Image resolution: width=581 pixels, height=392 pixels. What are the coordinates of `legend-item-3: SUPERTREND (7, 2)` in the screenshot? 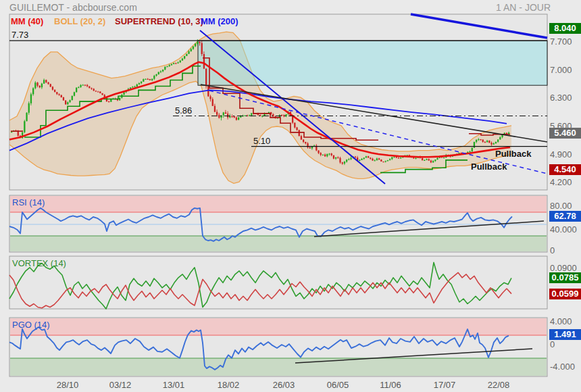 It's located at (159, 22).